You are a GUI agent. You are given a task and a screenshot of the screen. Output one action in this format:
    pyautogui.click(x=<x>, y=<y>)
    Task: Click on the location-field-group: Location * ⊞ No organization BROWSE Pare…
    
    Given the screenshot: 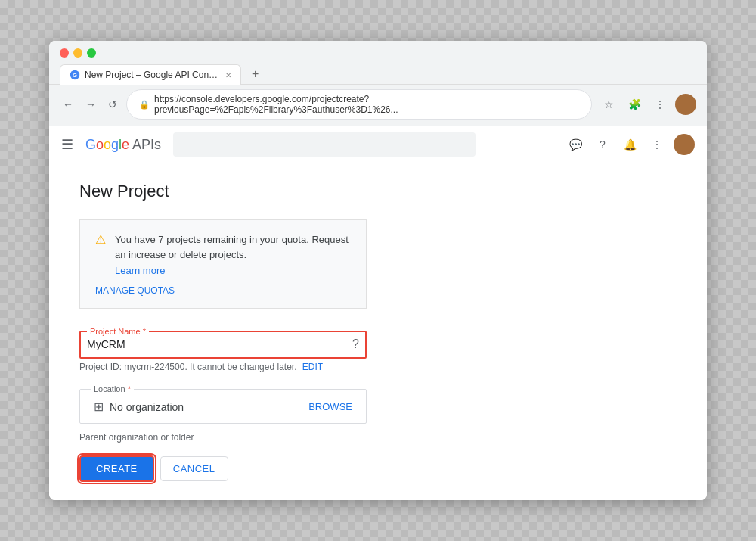 What is the action you would take?
    pyautogui.click(x=223, y=414)
    